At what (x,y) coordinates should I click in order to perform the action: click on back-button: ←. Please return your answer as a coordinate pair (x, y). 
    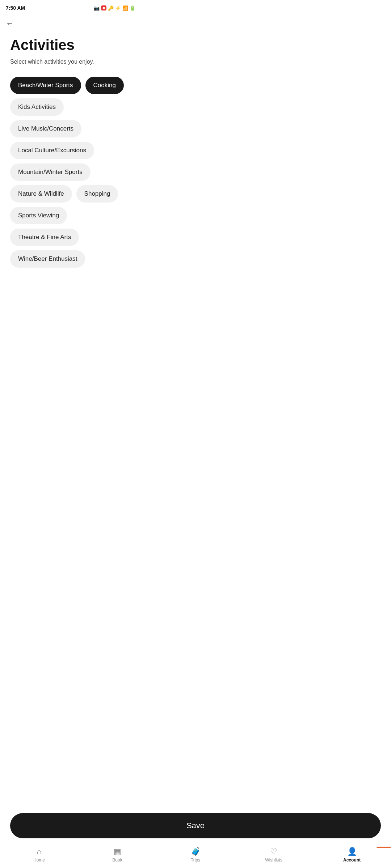
    Looking at the image, I should click on (71, 23).